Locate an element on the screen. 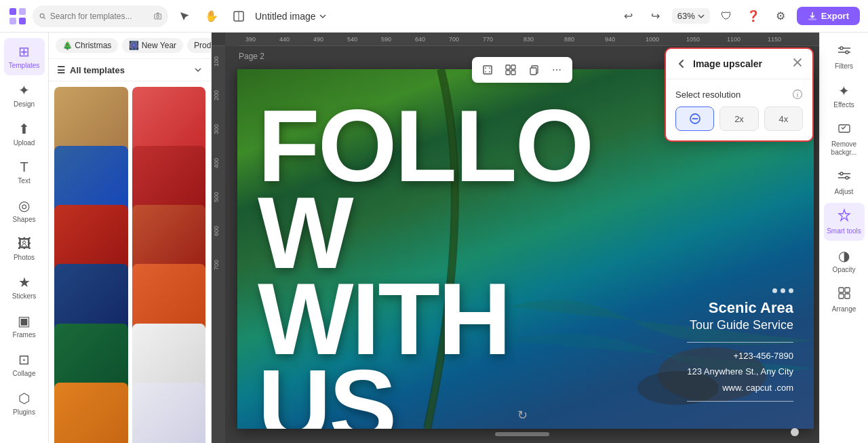 Image resolution: width=868 pixels, height=443 pixels. template-card-11: INVEST TODAY is located at coordinates (91, 412).